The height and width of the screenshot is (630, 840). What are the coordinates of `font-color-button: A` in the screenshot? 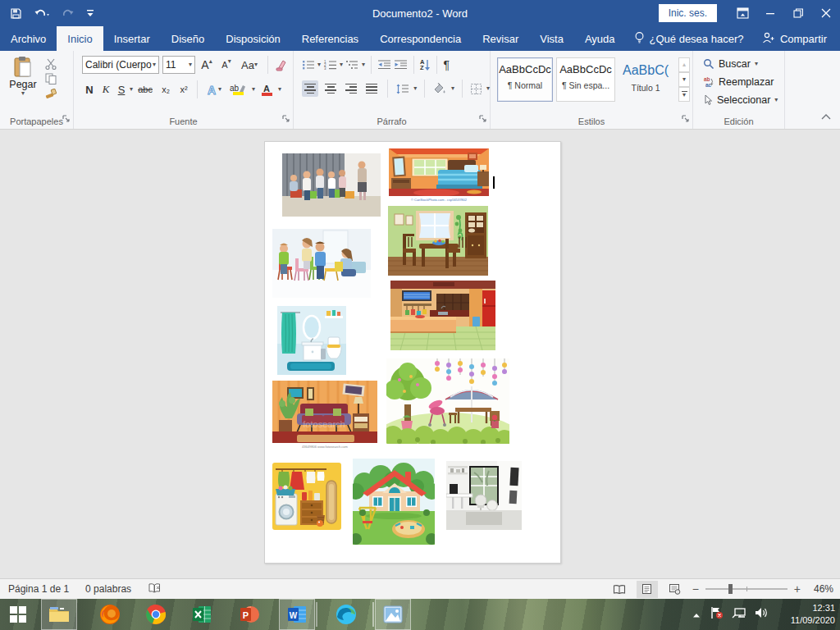 It's located at (267, 90).